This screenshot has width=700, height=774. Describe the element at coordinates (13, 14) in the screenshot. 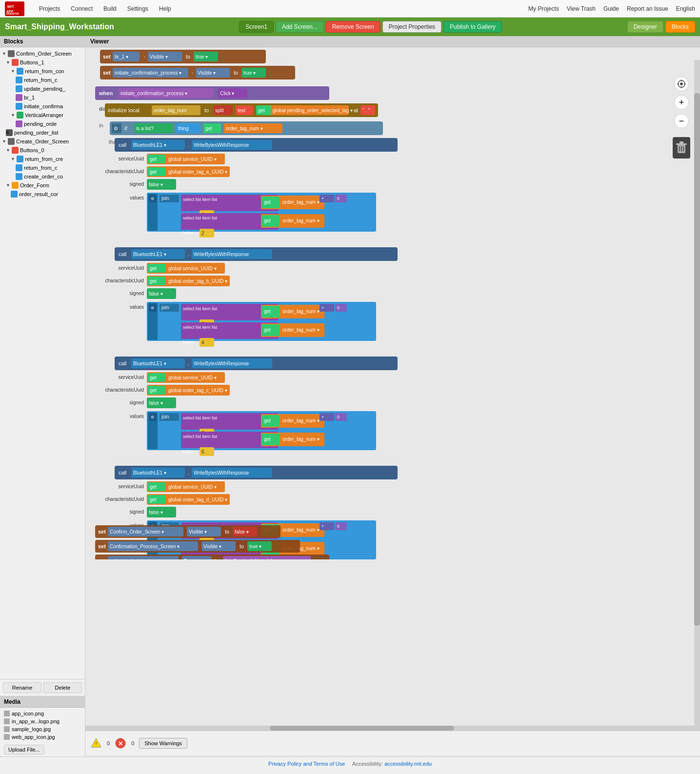

I see `svg-text: INVENTOR` at that location.